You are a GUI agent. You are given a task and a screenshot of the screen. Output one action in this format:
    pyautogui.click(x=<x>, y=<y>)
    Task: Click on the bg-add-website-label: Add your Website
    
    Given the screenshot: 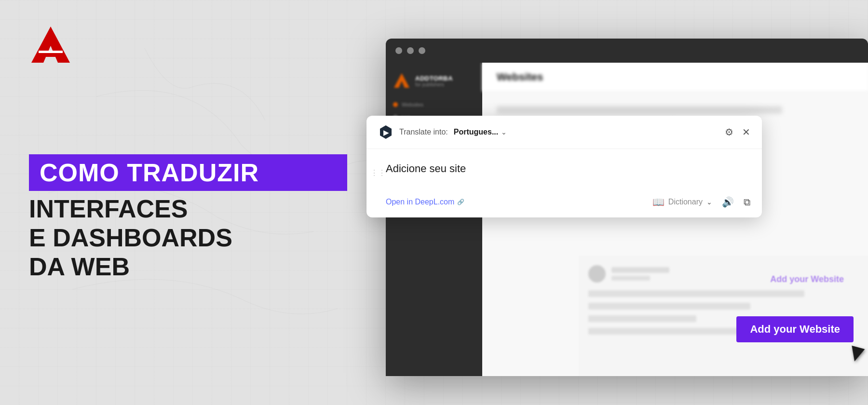 What is the action you would take?
    pyautogui.click(x=807, y=280)
    